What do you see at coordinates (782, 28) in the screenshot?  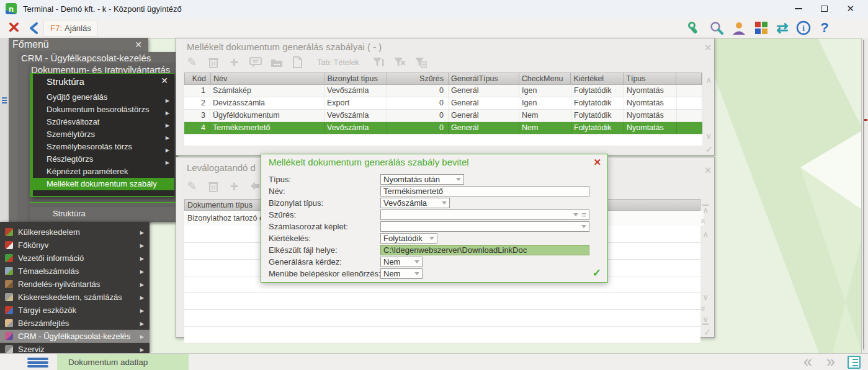 I see `switch-icon: ⇄` at bounding box center [782, 28].